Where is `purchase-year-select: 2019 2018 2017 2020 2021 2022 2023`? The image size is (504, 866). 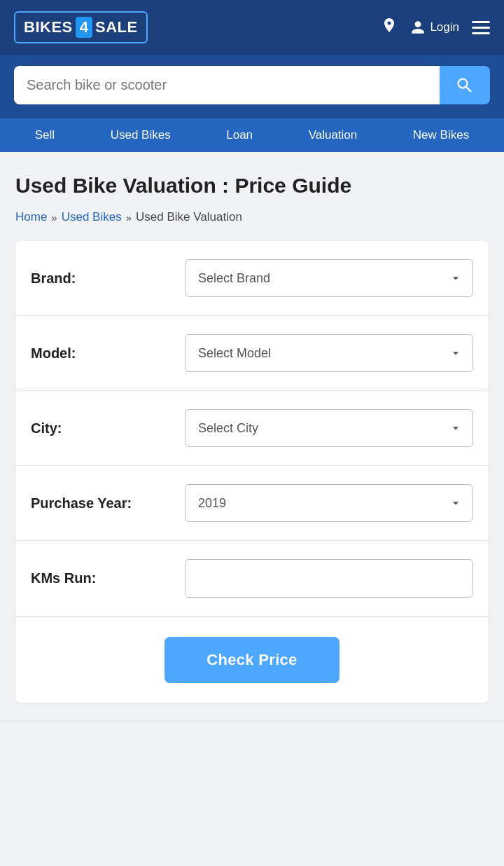
purchase-year-select: 2019 2018 2017 2020 2021 2022 2023 is located at coordinates (329, 503).